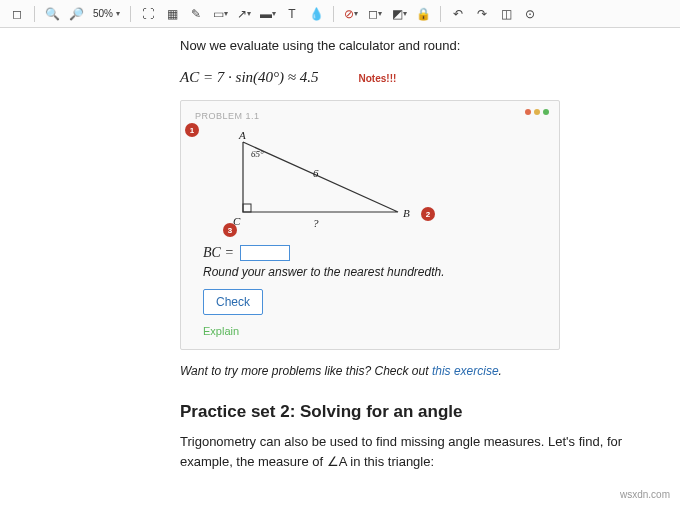  What do you see at coordinates (148, 14) in the screenshot?
I see `move-icon: ⛶` at bounding box center [148, 14].